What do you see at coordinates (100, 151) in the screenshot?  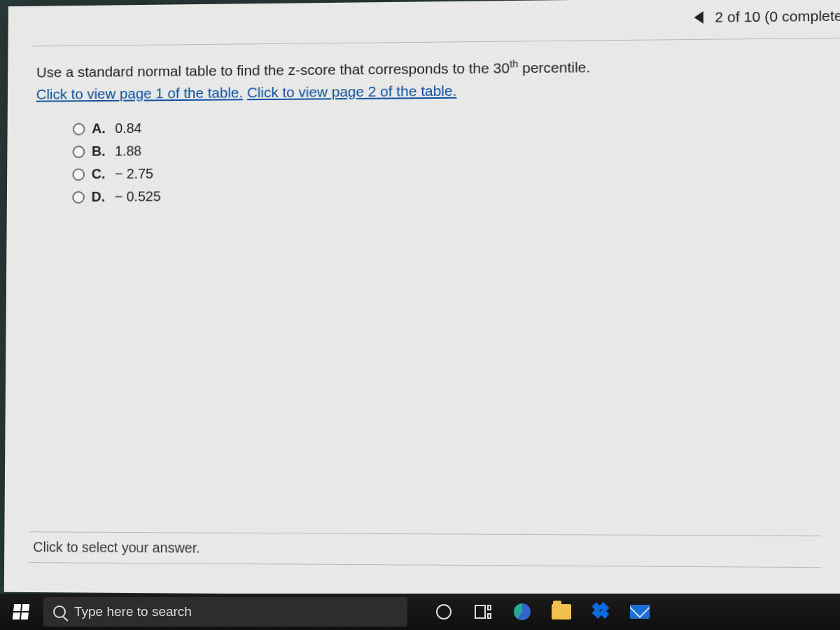 I see `option-letter: B.` at bounding box center [100, 151].